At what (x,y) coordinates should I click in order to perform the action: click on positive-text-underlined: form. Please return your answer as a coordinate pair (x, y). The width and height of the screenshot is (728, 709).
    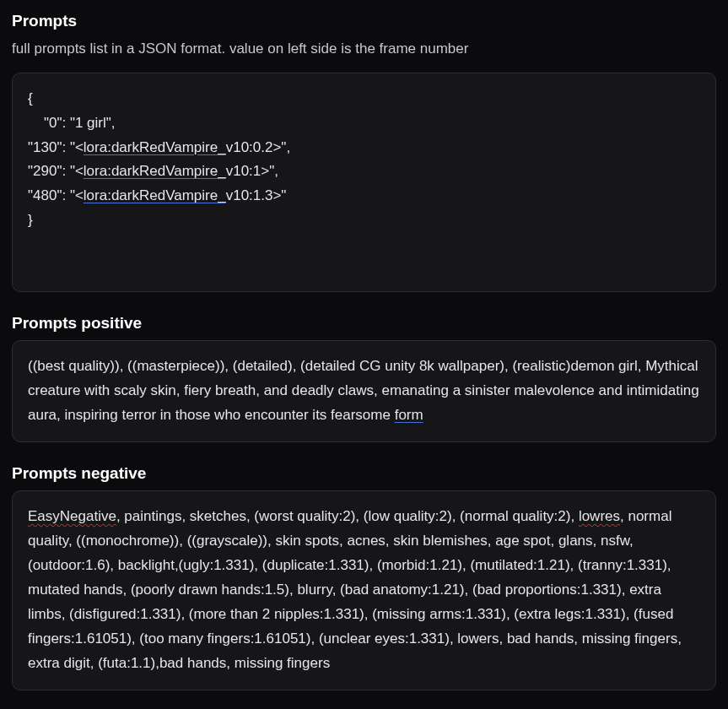
    Looking at the image, I should click on (409, 415).